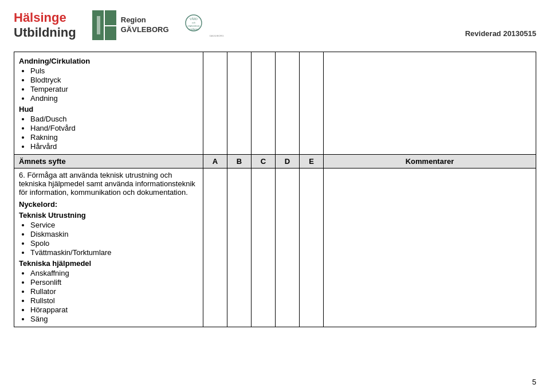  I want to click on cell-d-top, so click(288, 103).